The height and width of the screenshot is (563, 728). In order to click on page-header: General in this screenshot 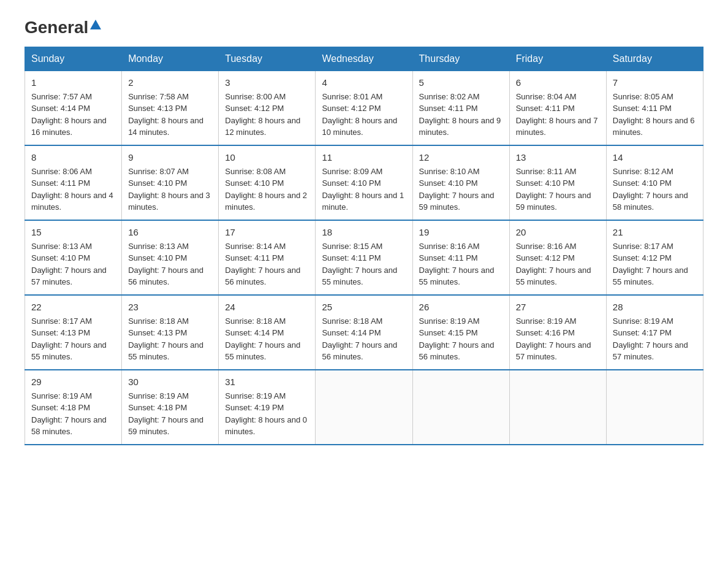, I will do `click(364, 26)`.